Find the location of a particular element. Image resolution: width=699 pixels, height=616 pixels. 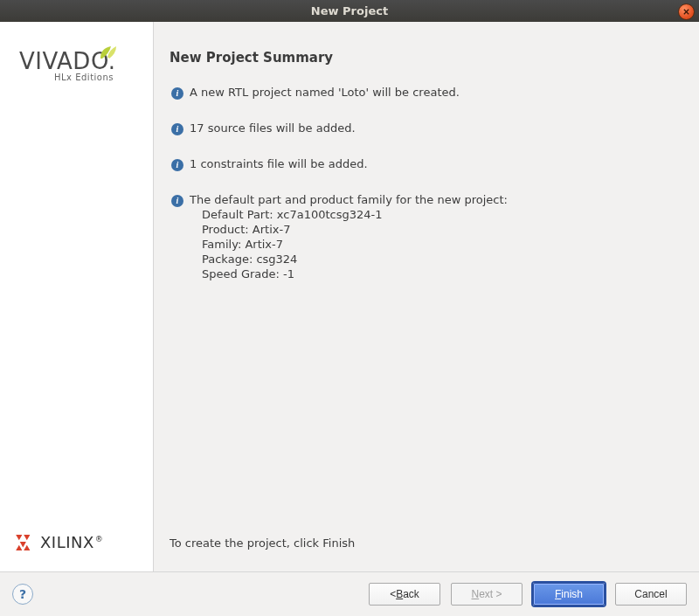

back-mnemonic: B is located at coordinates (399, 594).